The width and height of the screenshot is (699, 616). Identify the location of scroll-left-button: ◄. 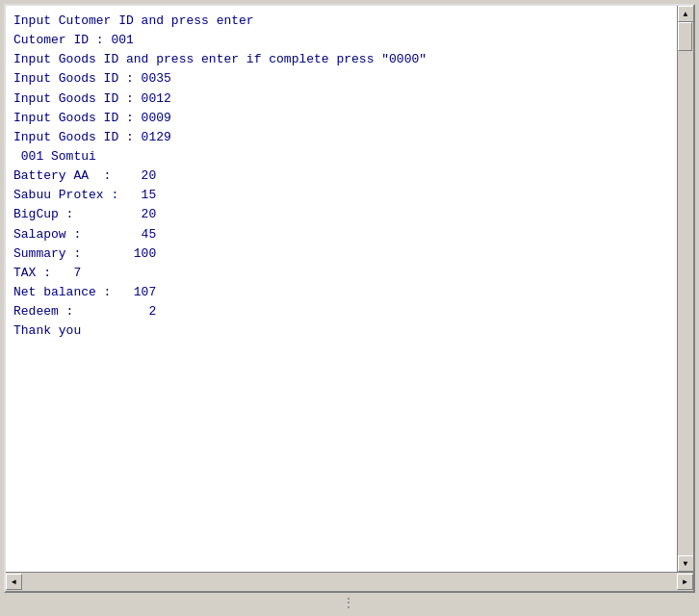
(13, 581).